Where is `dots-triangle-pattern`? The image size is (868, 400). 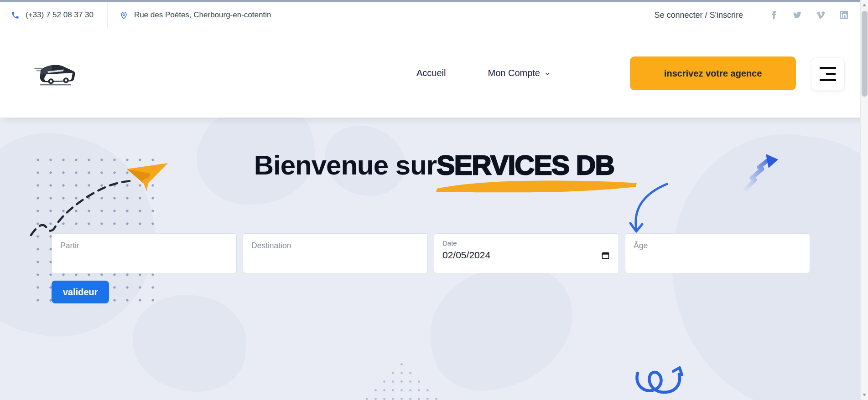
dots-triangle-pattern is located at coordinates (403, 380).